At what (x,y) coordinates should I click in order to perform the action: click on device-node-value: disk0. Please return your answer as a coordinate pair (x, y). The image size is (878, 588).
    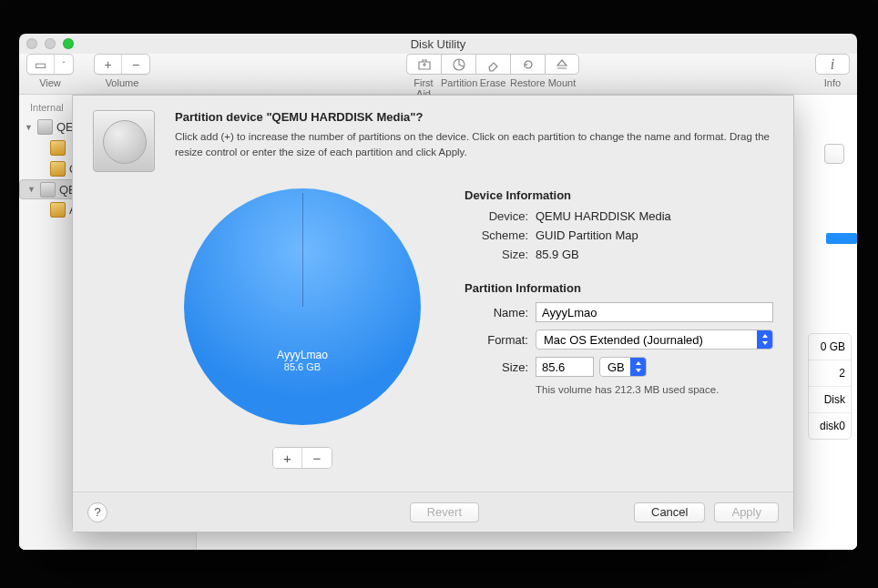
    Looking at the image, I should click on (830, 426).